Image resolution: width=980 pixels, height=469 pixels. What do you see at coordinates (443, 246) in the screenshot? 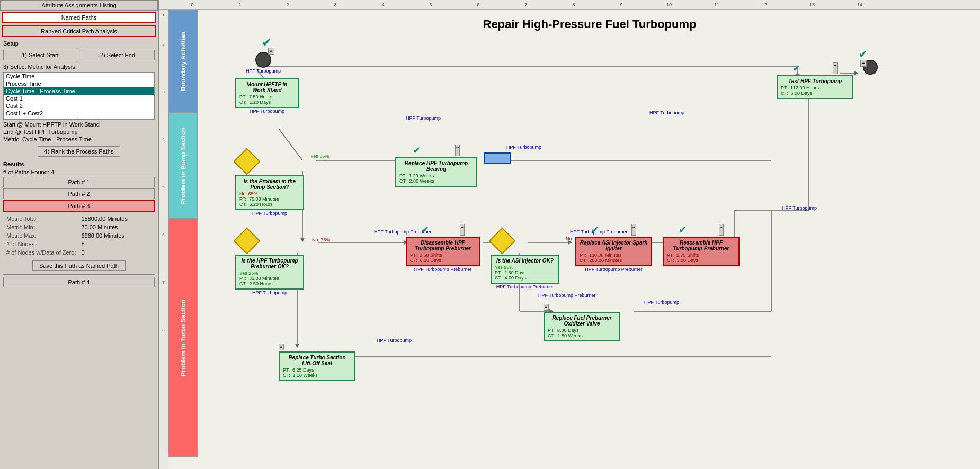
I see `disassemble-title: Disassemble HPF Turbopump Preburner` at bounding box center [443, 246].